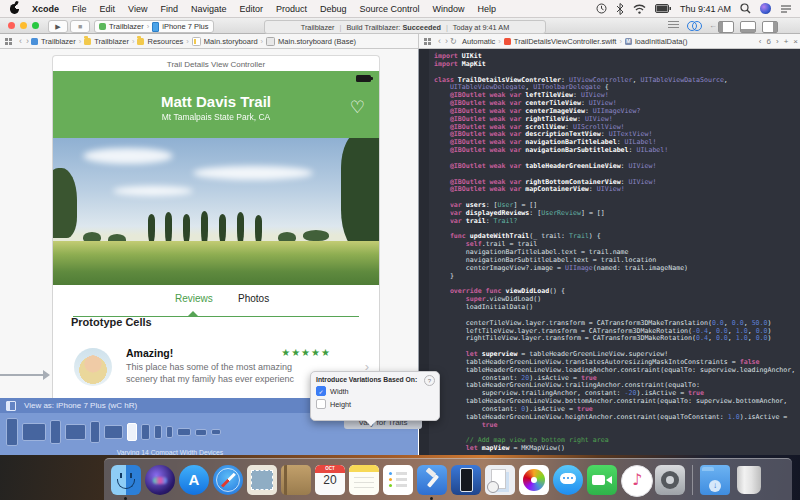 The width and height of the screenshot is (800, 500). I want to click on window-minimize-button, so click(24, 26).